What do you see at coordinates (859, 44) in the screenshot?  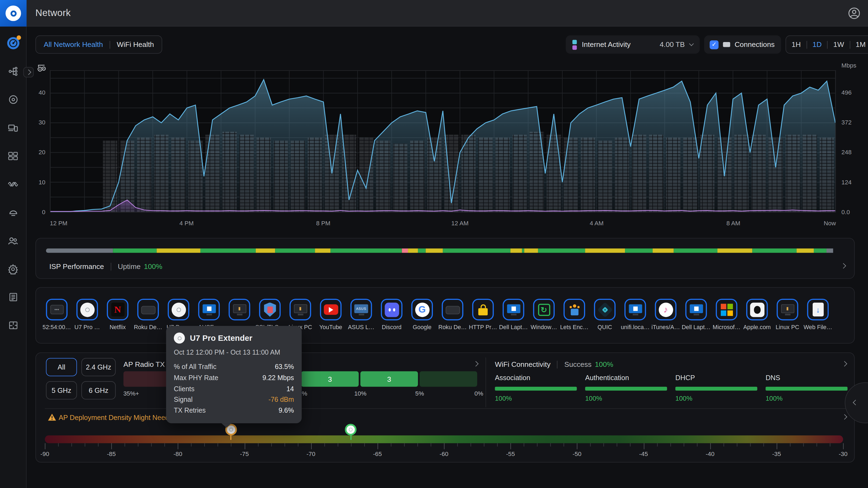 I see `time-range-1m: 1M` at bounding box center [859, 44].